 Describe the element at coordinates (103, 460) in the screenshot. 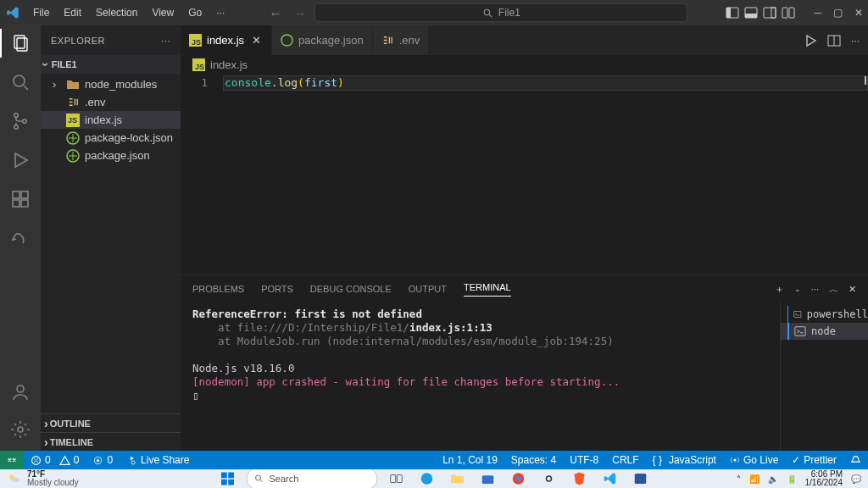

I see `status-ports: 0` at that location.